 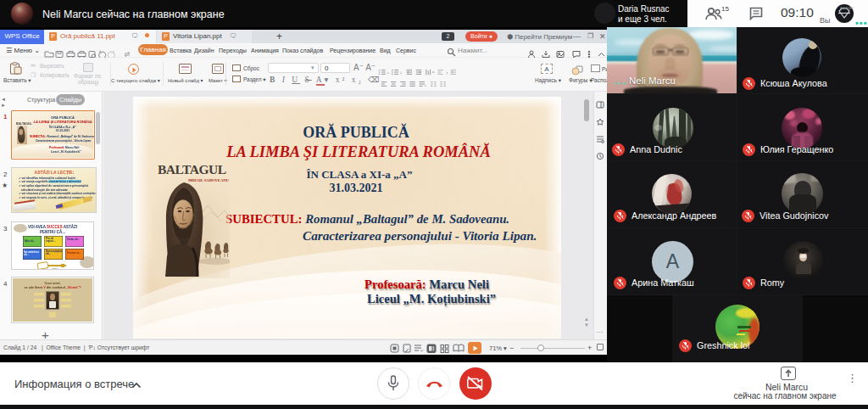 I want to click on svg-text: BALTAGUL, so click(x=192, y=170).